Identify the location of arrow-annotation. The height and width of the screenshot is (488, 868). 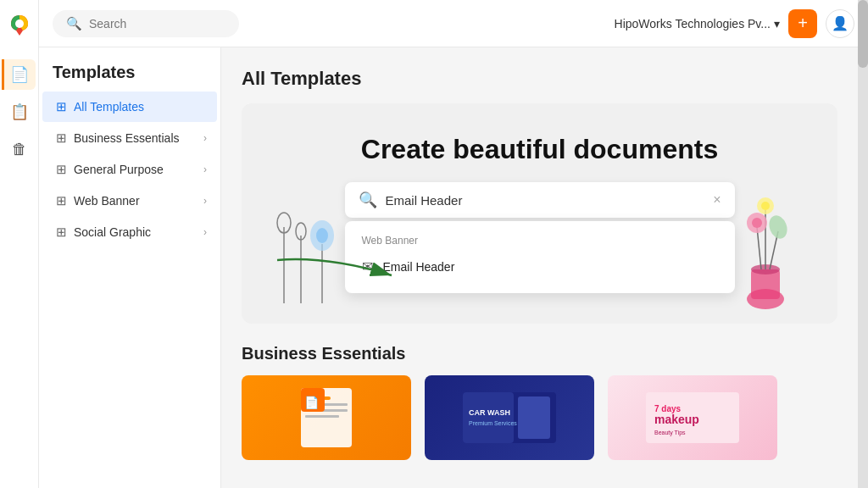
(337, 273).